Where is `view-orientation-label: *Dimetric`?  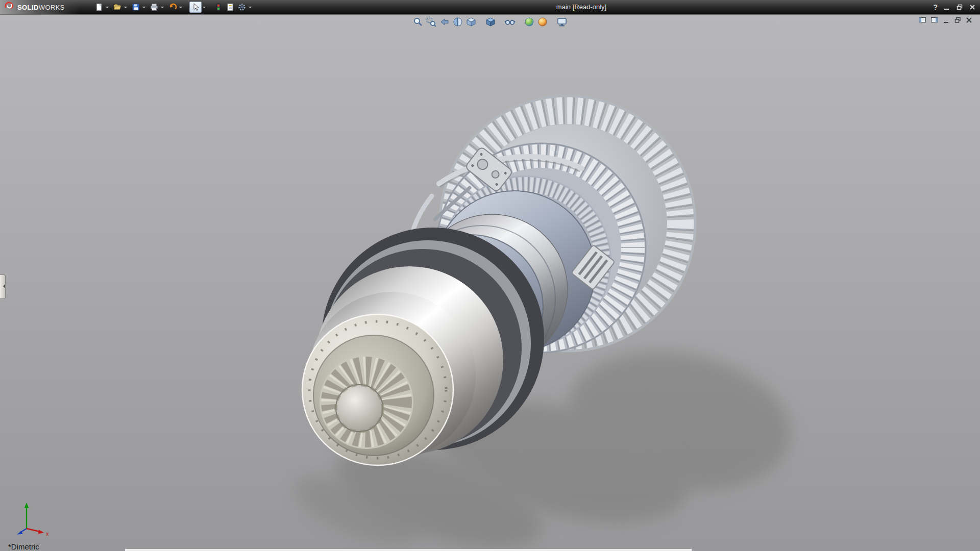
view-orientation-label: *Dimetric is located at coordinates (23, 547).